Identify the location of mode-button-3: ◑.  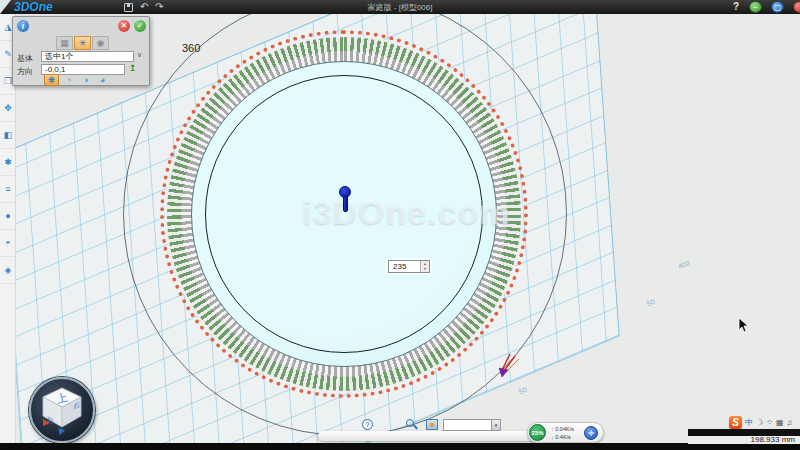
(86, 80).